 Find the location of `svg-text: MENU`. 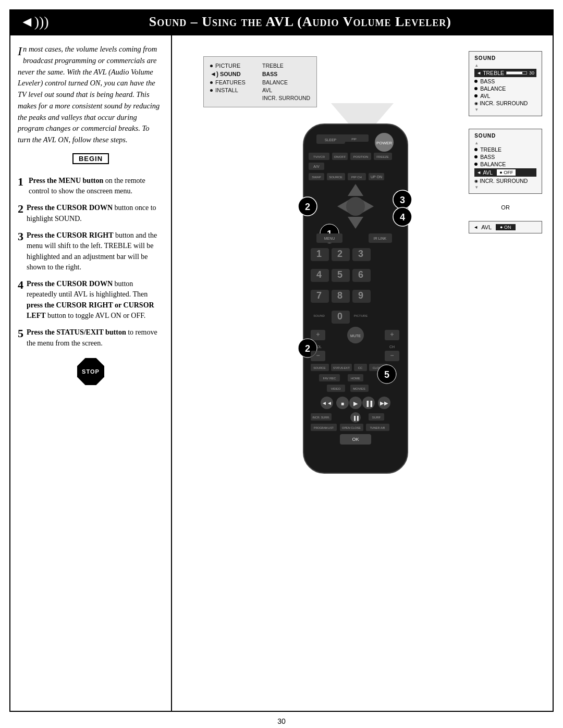

svg-text: MENU is located at coordinates (329, 239).